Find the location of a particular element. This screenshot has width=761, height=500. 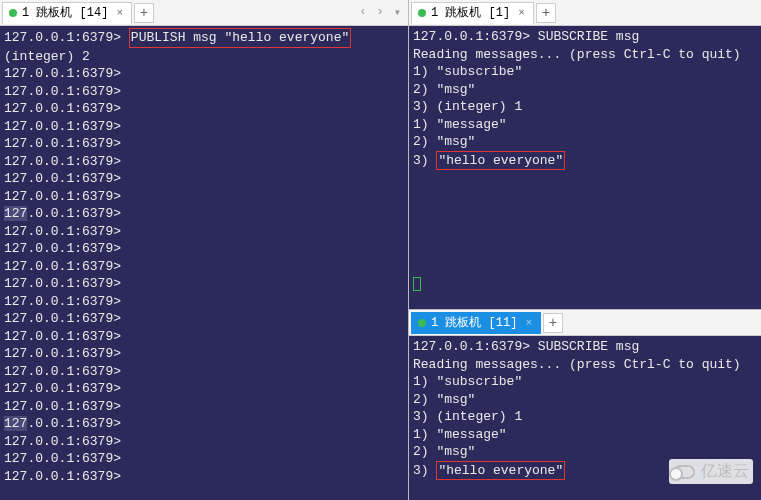

watermark: 亿速云 is located at coordinates (711, 472).